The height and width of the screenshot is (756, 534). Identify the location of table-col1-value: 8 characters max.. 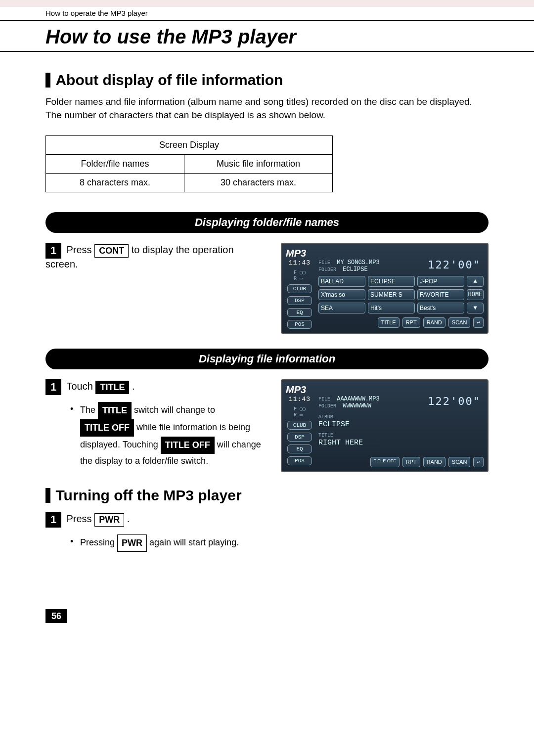
(115, 183).